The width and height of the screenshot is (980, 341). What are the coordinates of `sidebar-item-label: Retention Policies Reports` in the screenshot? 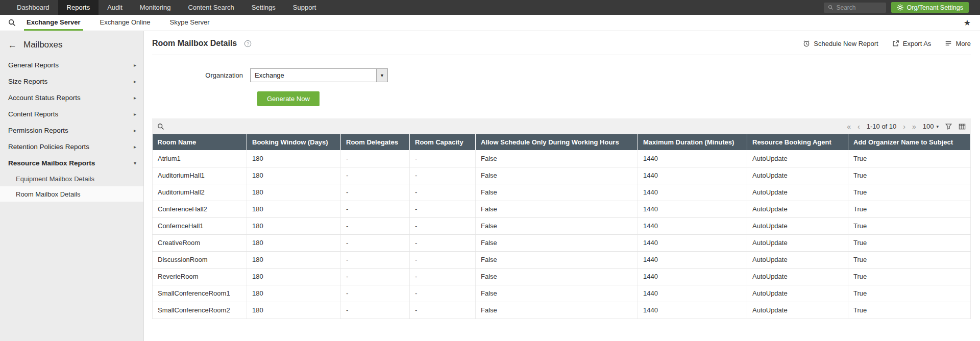 It's located at (49, 147).